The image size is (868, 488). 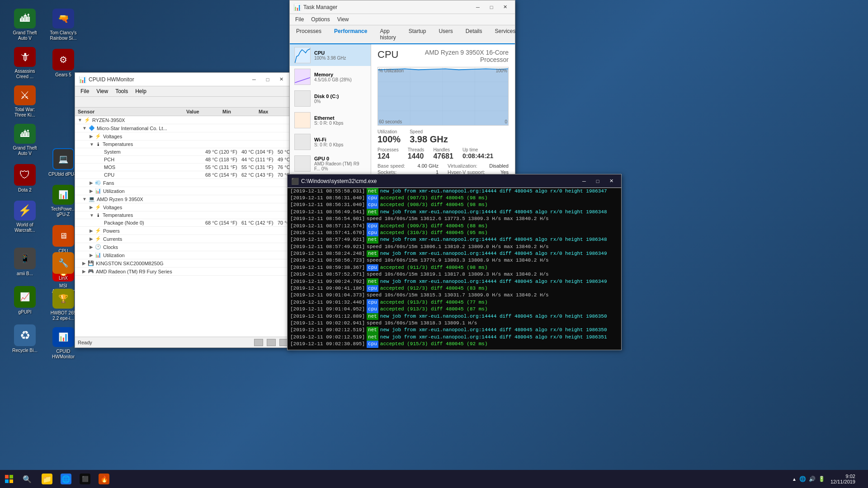 I want to click on task-manager-title: Task Manager, so click(x=387, y=7).